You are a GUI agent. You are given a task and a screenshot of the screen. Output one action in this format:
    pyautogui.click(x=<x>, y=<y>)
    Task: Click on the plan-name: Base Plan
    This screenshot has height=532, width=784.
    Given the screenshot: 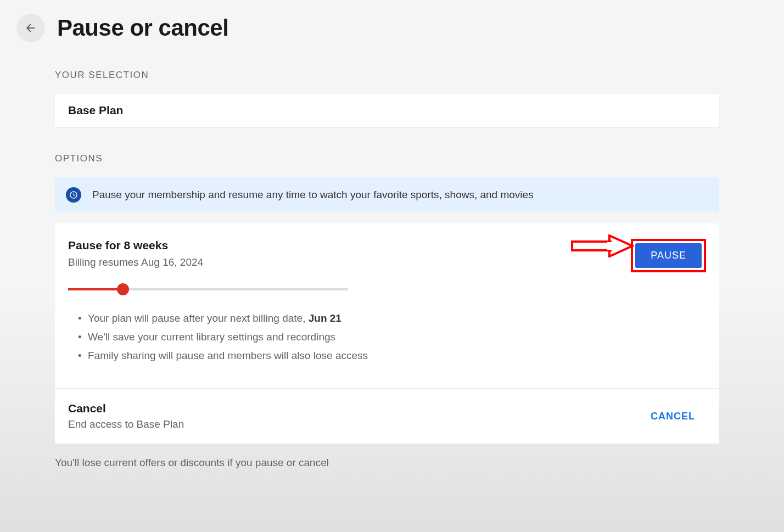 What is the action you would take?
    pyautogui.click(x=387, y=110)
    